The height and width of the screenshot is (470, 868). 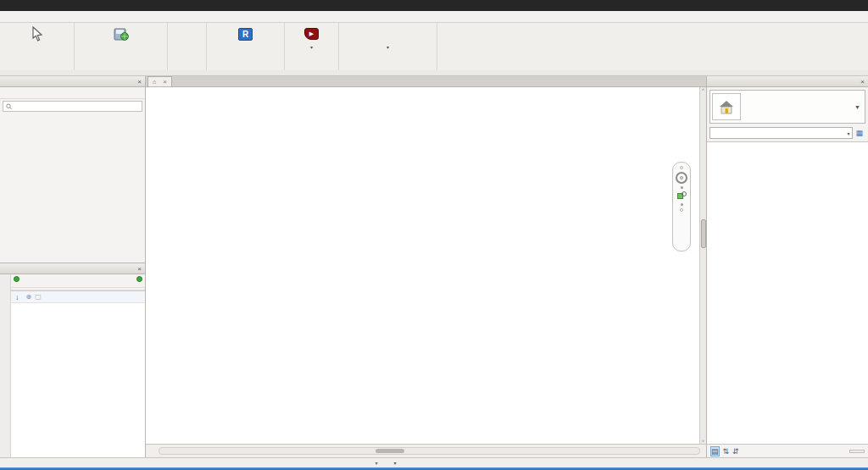 I want to click on chevron-down-icon: ▼, so click(x=859, y=107).